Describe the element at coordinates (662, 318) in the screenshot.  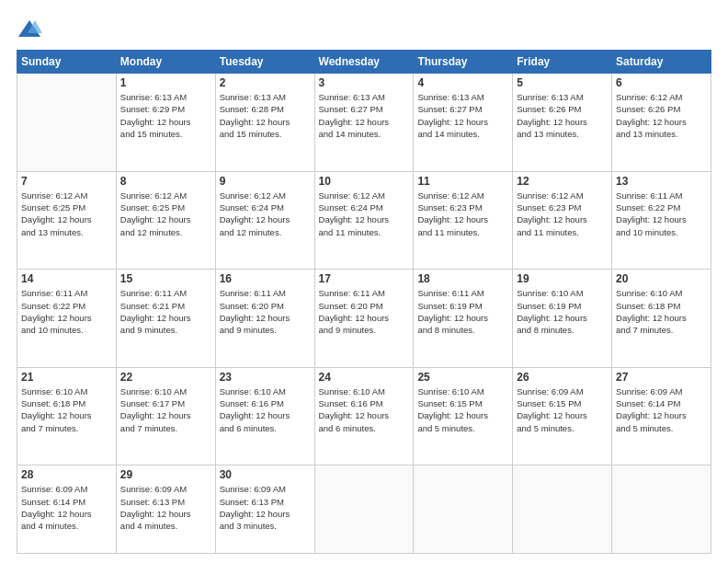
I see `calendar-cell: 20Sunrise: 6:10 AM Sunset: 6:18 PM Dayli…` at that location.